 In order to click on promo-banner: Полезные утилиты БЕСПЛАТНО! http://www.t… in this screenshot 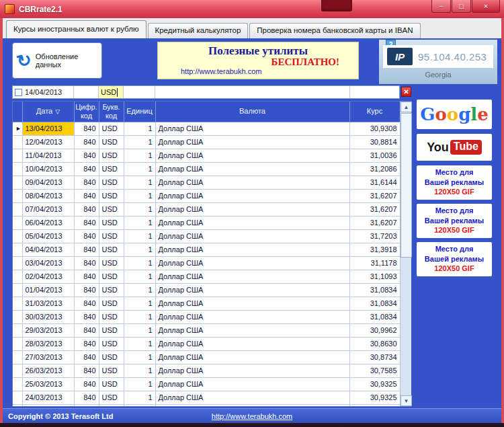, I will do `click(258, 61)`.